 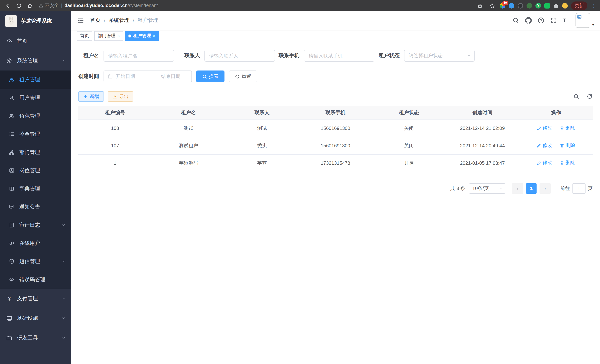 I want to click on export-button: 导出, so click(x=120, y=96).